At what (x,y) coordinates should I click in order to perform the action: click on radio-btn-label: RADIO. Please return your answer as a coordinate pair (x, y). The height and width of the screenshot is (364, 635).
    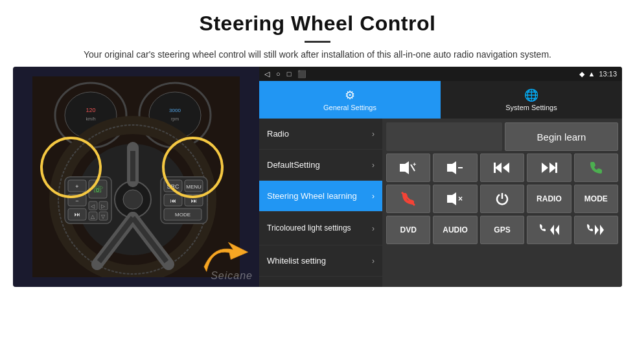
    Looking at the image, I should click on (549, 199).